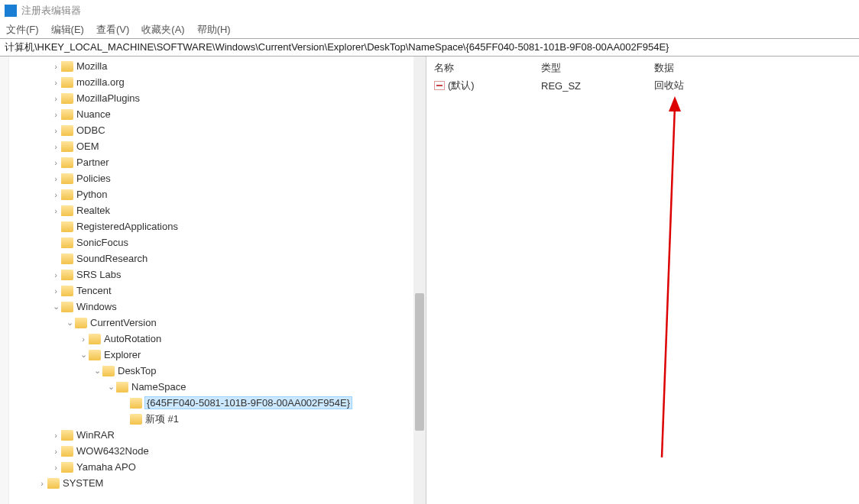  What do you see at coordinates (211, 339) in the screenshot?
I see `tree-node: AutoRotation` at bounding box center [211, 339].